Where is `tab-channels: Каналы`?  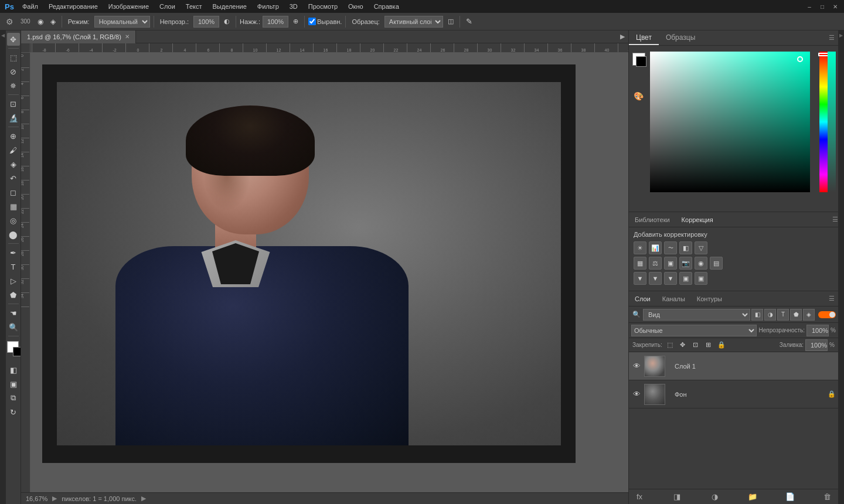 tab-channels: Каналы is located at coordinates (674, 299).